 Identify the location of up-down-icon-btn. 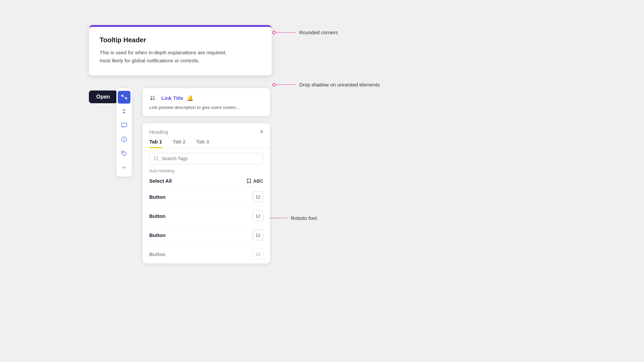
(124, 111).